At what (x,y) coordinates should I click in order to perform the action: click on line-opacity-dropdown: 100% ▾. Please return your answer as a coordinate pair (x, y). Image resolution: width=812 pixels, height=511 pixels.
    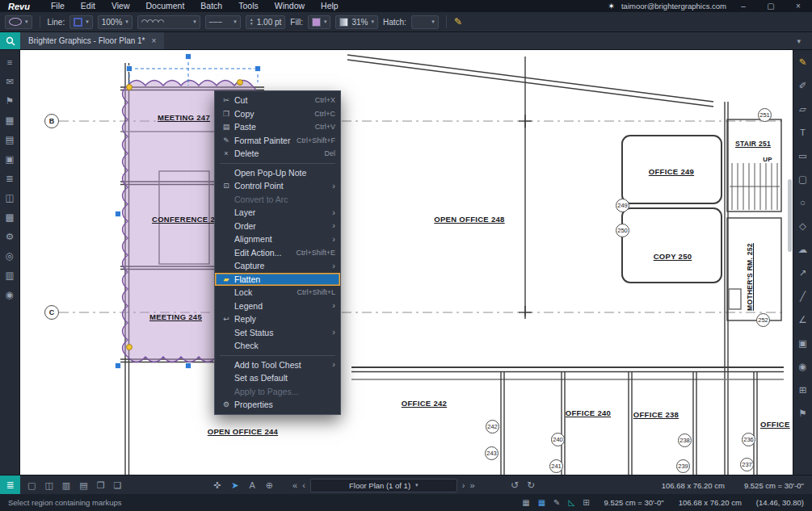
    Looking at the image, I should click on (115, 23).